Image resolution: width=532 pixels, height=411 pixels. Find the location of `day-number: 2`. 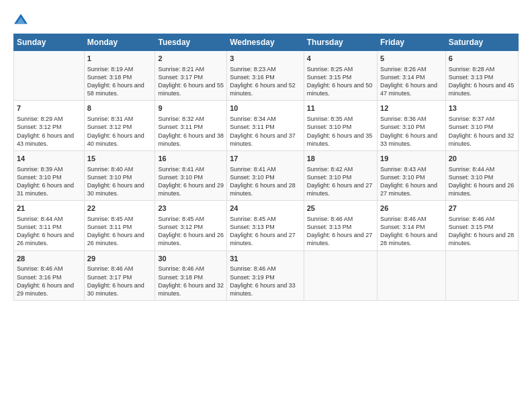

day-number: 2 is located at coordinates (191, 59).